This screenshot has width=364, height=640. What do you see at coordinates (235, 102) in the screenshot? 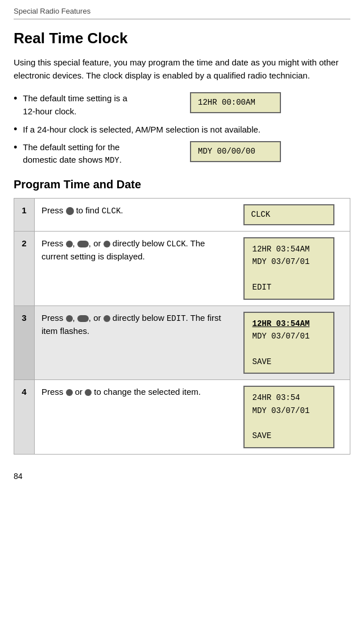
I see `display-12hr-default: 12HR 00:00AM` at bounding box center [235, 102].